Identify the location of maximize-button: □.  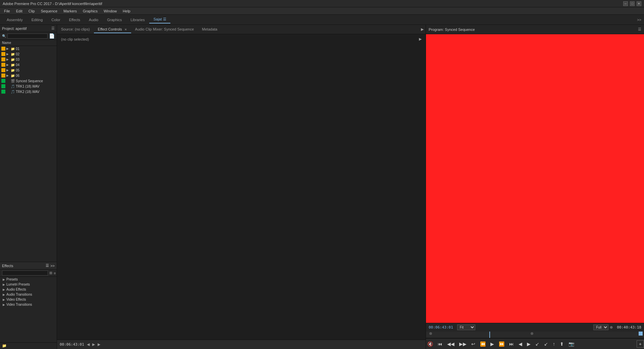
(632, 4).